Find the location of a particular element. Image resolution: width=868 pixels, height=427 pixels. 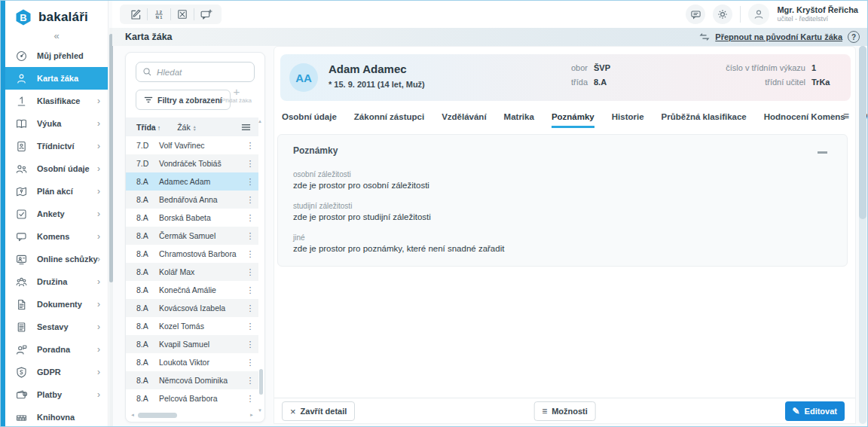

list-horizontal-track is located at coordinates (192, 416).